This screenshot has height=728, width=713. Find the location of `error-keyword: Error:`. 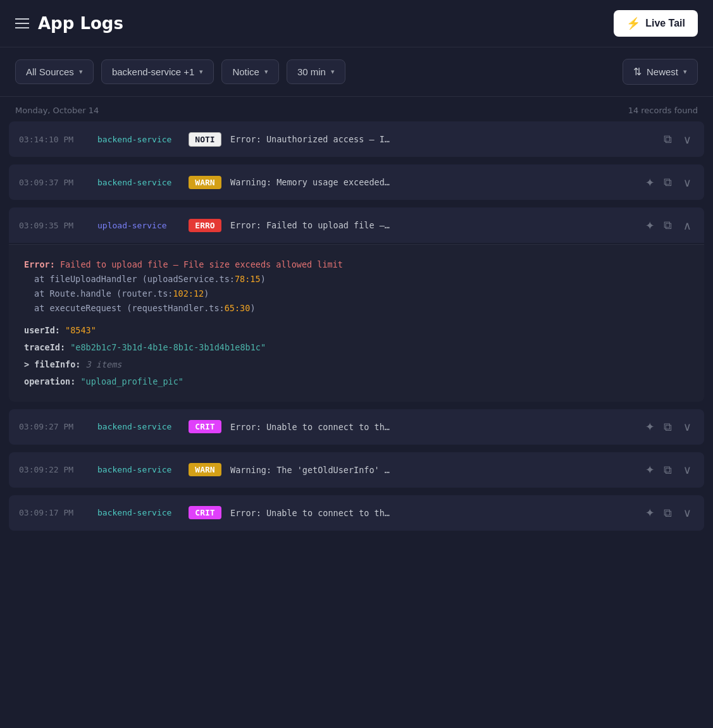

error-keyword: Error: is located at coordinates (39, 264).